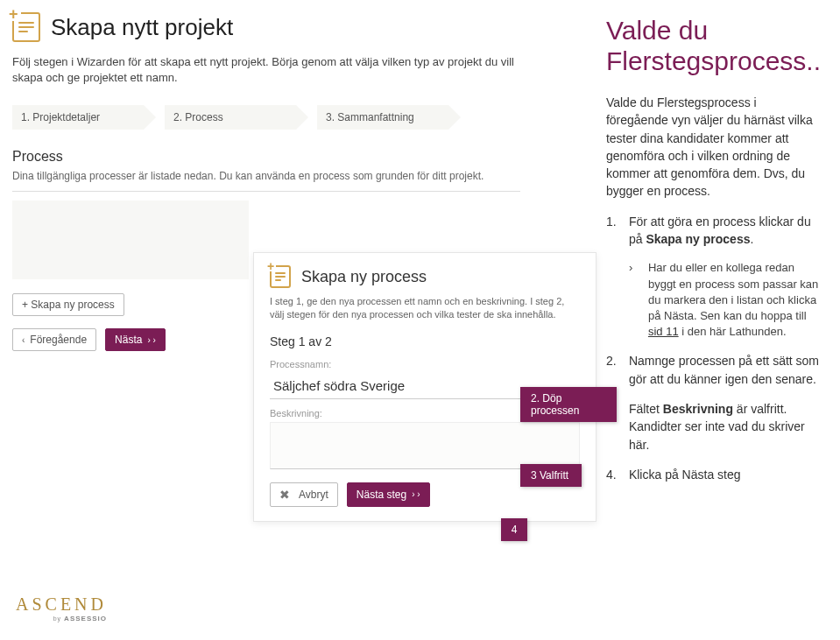 The width and height of the screenshot is (840, 640). Describe the element at coordinates (135, 340) in the screenshot. I see `next-button: Nästa › ›` at that location.